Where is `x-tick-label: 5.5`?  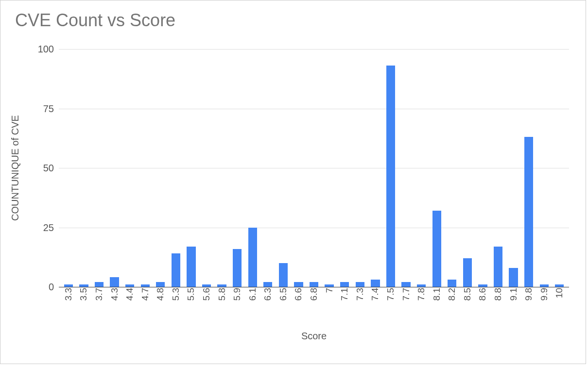
x-tick-label: 5.5 is located at coordinates (191, 296).